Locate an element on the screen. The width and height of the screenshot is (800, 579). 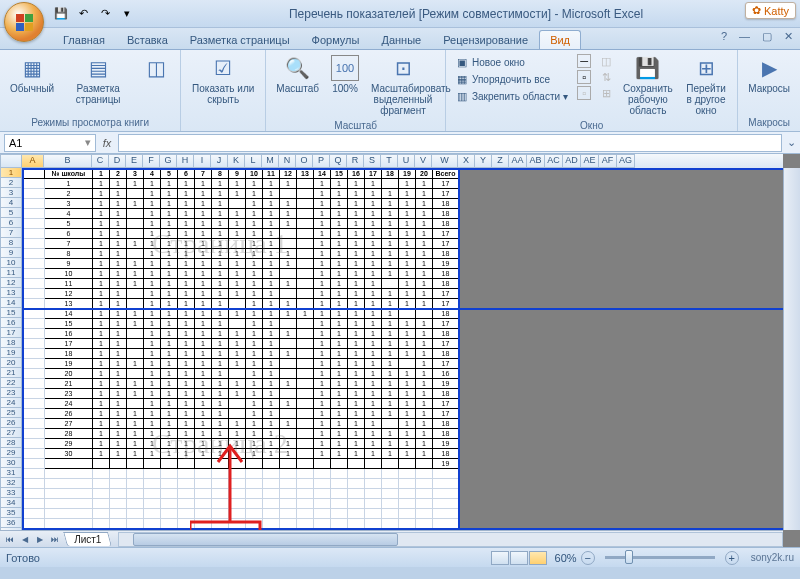
row-header: 2 is located at coordinates (11, 183).